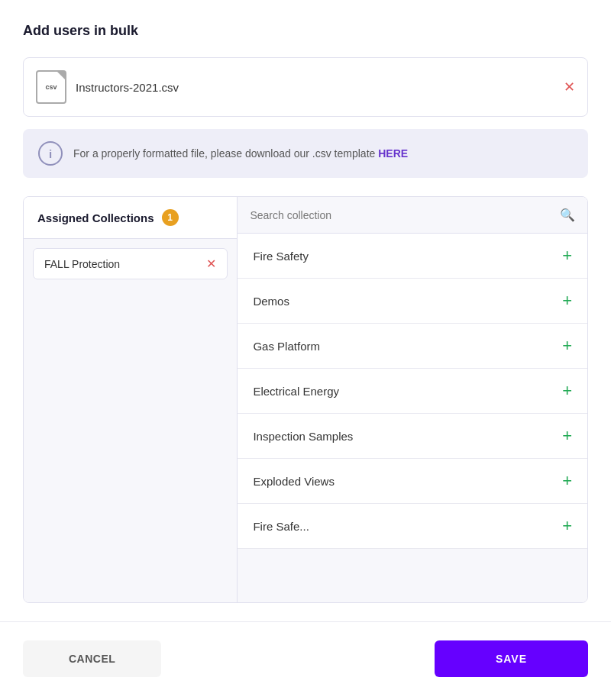  What do you see at coordinates (412, 215) in the screenshot?
I see `search-header: 🔍` at bounding box center [412, 215].